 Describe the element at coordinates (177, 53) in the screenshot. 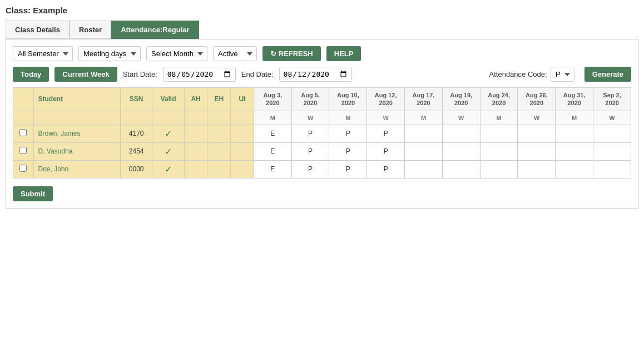

I see `month-select: Select Month JanuaryFebruaryMarch AprilM…` at that location.